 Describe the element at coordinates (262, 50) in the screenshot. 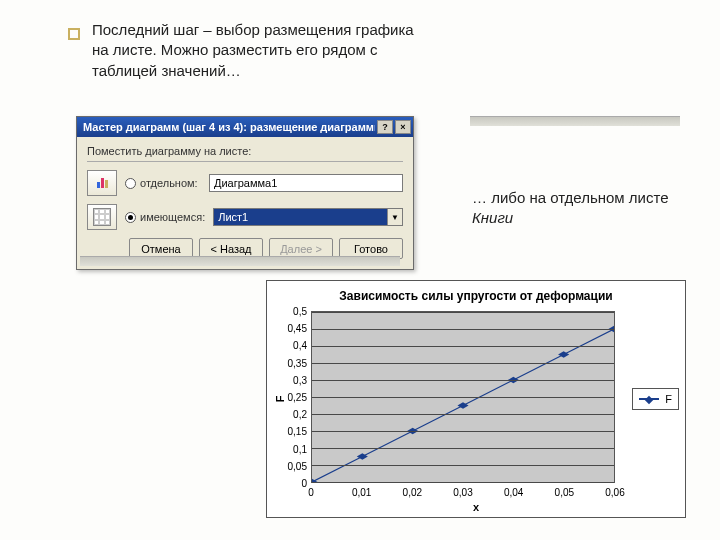

I see `intro-text: Последний шаг – выбор размещения графика…` at that location.